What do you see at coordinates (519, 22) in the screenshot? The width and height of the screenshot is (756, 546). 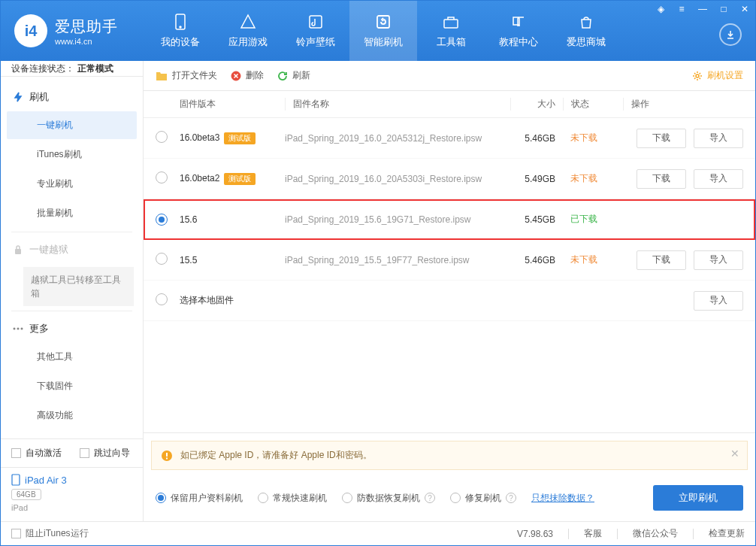 I see `book-icon` at bounding box center [519, 22].